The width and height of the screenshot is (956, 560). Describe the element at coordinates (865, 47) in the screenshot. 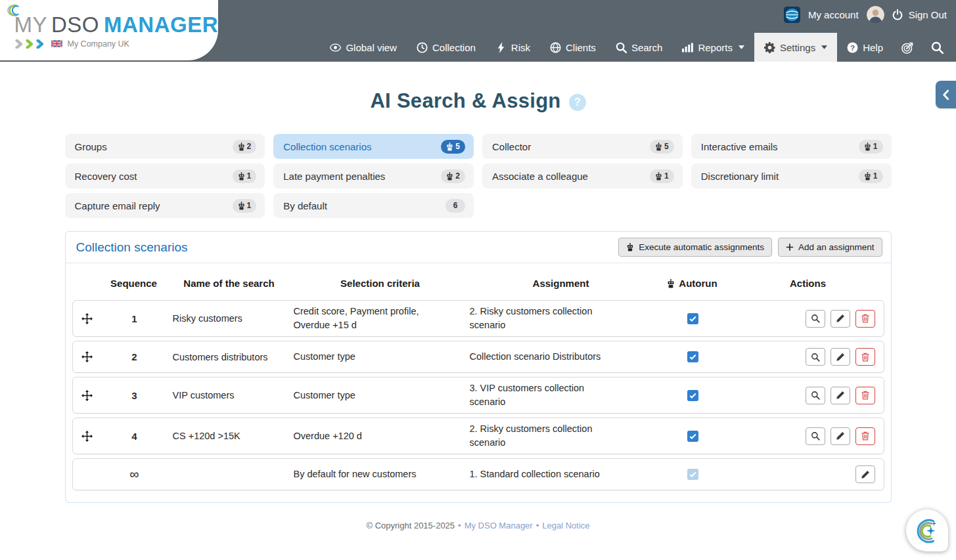

I see `nav-item-help: ? Help` at that location.